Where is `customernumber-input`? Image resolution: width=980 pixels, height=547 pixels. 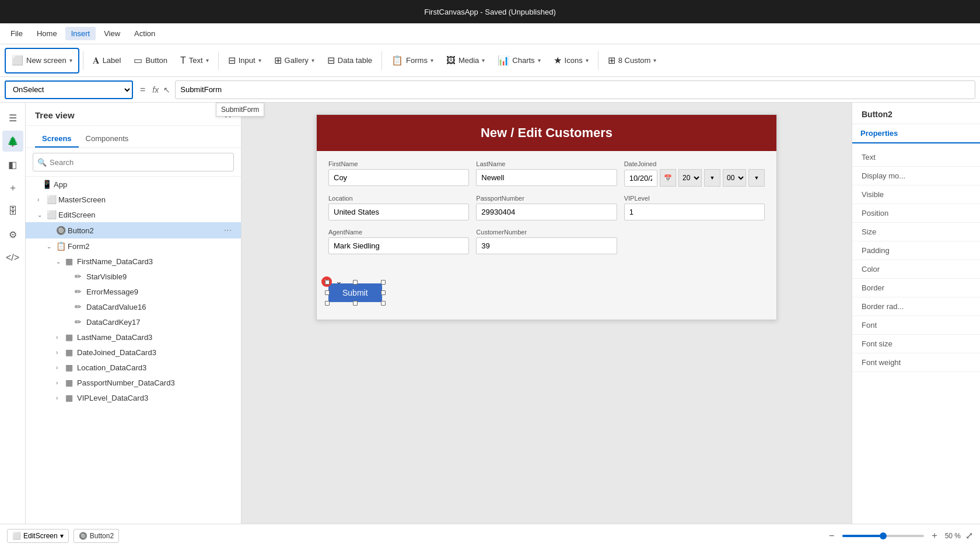 customernumber-input is located at coordinates (546, 246).